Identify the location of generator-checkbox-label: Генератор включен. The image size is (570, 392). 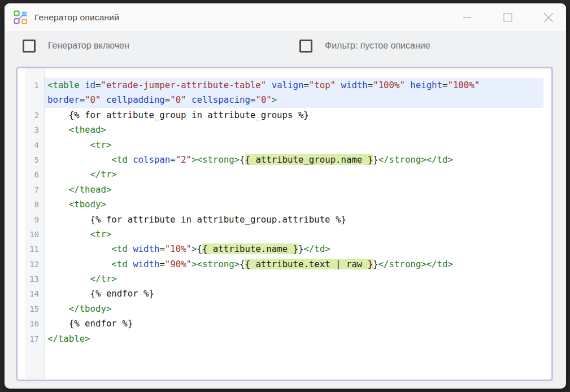
(89, 46).